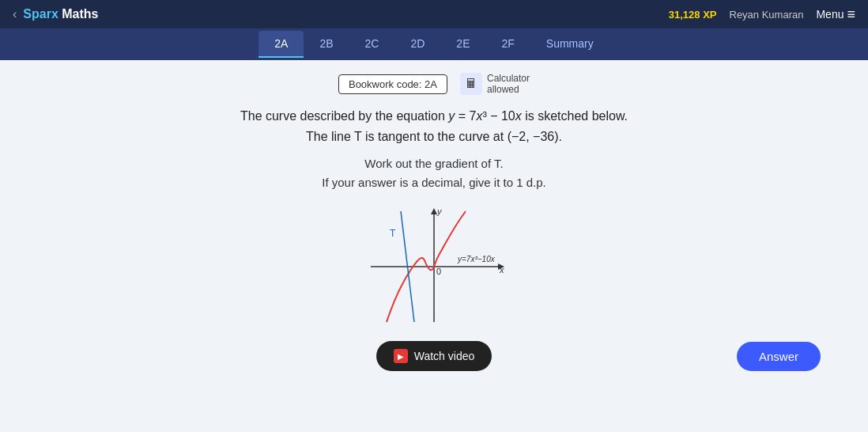 Image resolution: width=868 pixels, height=432 pixels. What do you see at coordinates (440, 211) in the screenshot?
I see `svg-text: y` at bounding box center [440, 211].